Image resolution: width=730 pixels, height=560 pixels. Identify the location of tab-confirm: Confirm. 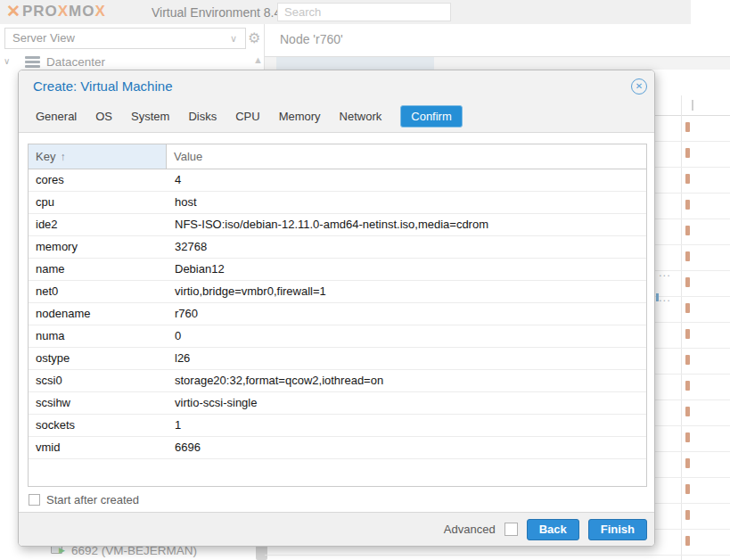
(431, 116).